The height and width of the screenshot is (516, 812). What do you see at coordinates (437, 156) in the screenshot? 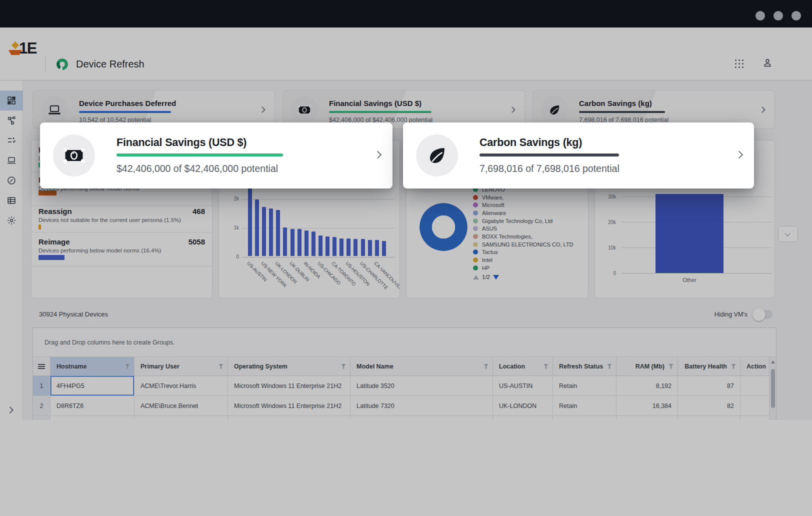
I see `leaf-icon` at bounding box center [437, 156].